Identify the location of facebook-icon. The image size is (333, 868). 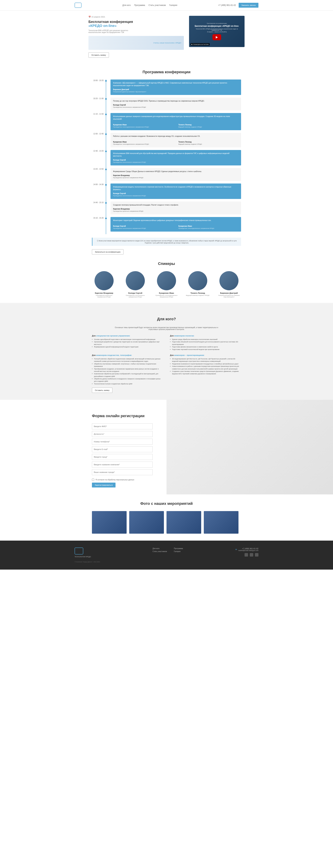
(246, 555).